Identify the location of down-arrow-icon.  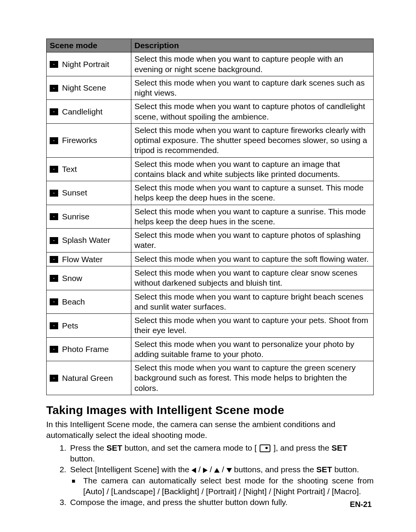
(229, 470).